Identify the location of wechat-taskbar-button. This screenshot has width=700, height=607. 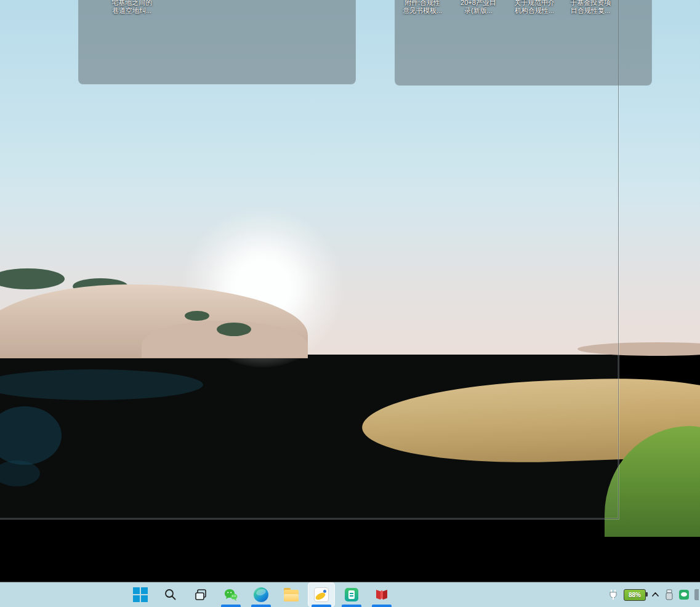
(231, 595).